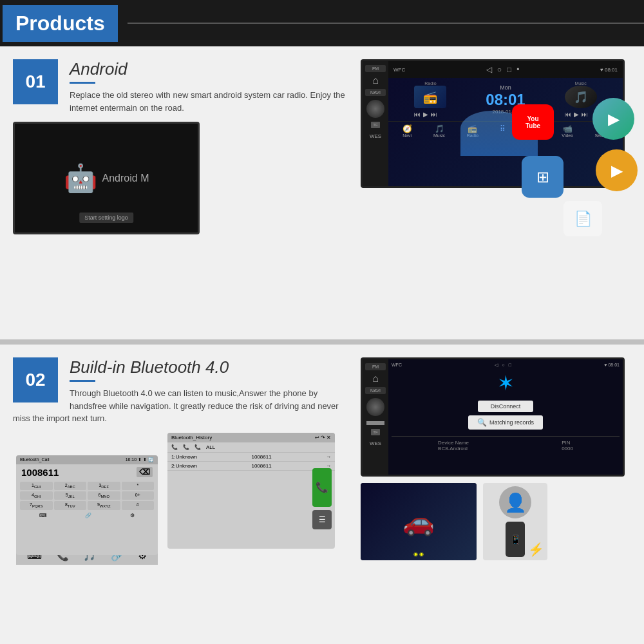 Image resolution: width=644 pixels, height=644 pixels. Describe the element at coordinates (430, 97) in the screenshot. I see `radio-wave-icon: 📻` at that location.